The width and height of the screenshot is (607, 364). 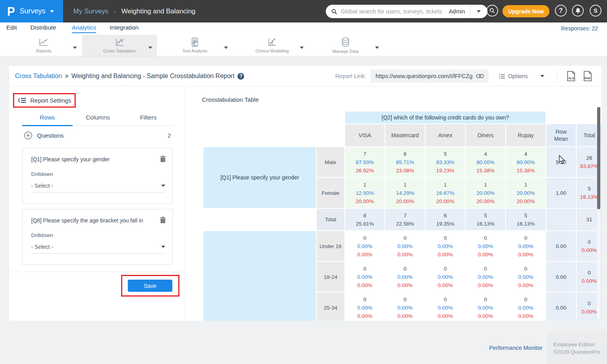 I want to click on toolbar-item-reports: Reports, so click(x=44, y=45).